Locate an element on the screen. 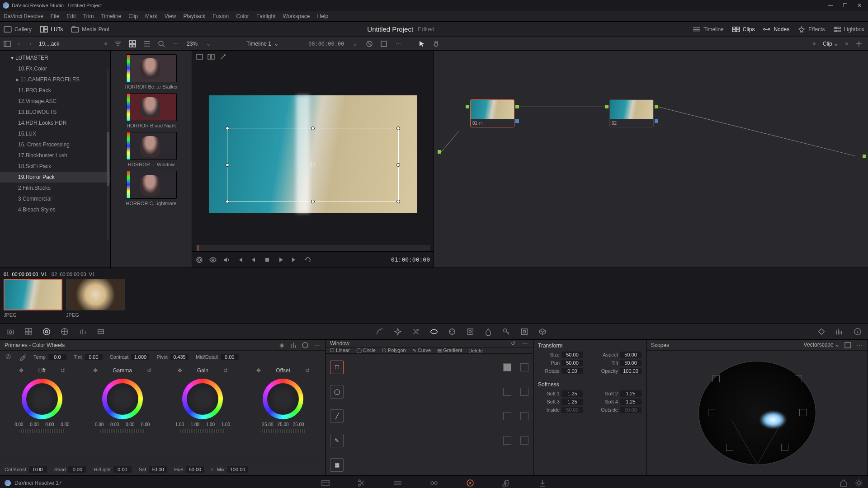 The image size is (868, 488). deliver-page-icon is located at coordinates (542, 483).